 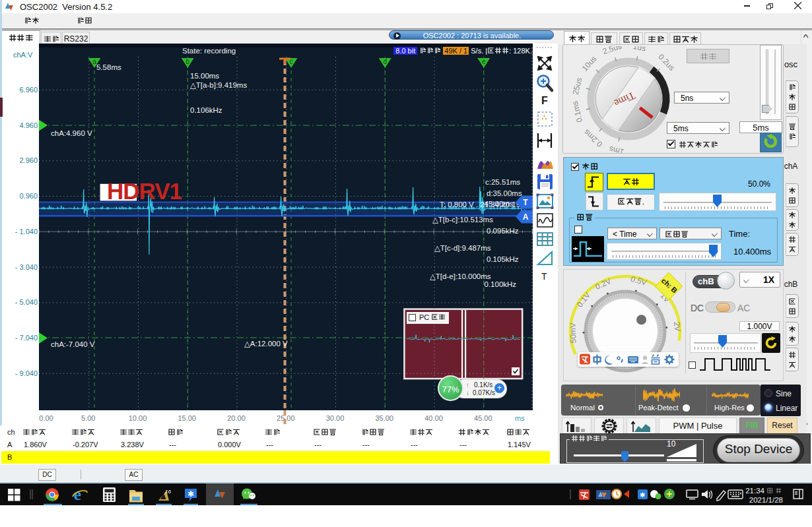 What do you see at coordinates (612, 51) in the screenshot?
I see `svg-text: 2.5us` at bounding box center [612, 51].